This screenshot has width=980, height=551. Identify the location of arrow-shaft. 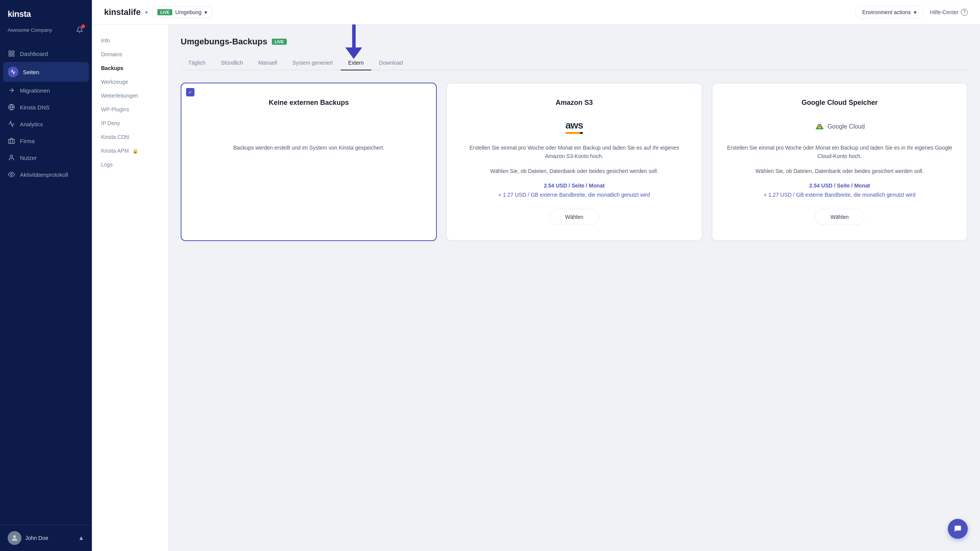
(354, 36).